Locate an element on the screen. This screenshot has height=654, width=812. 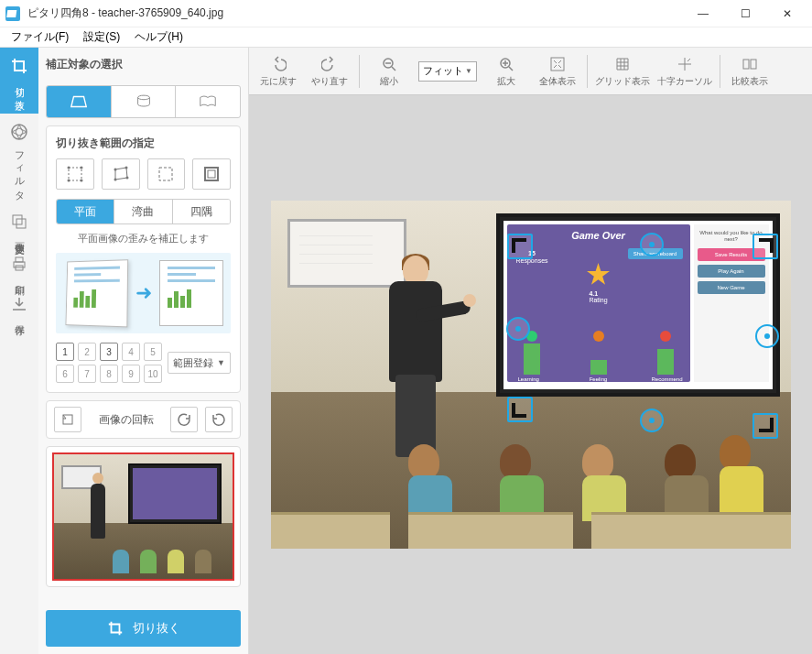
shape-cylinder is located at coordinates (145, 102).